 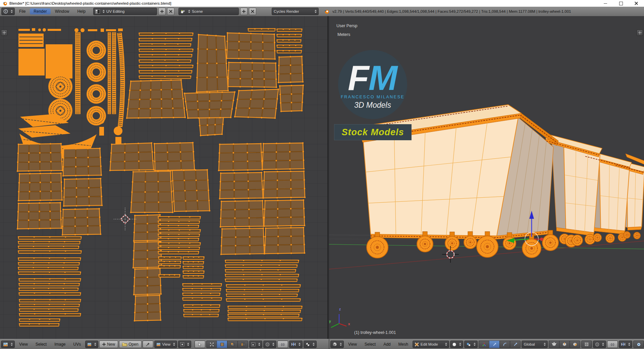 What do you see at coordinates (212, 344) in the screenshot?
I see `vertex-select-icon` at bounding box center [212, 344].